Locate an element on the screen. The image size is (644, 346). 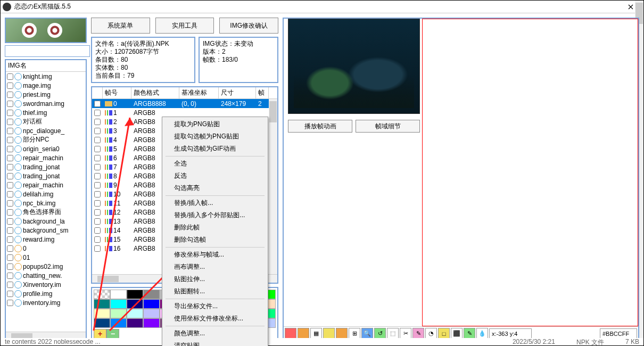
menu-item: 反选 is located at coordinates (215, 176).